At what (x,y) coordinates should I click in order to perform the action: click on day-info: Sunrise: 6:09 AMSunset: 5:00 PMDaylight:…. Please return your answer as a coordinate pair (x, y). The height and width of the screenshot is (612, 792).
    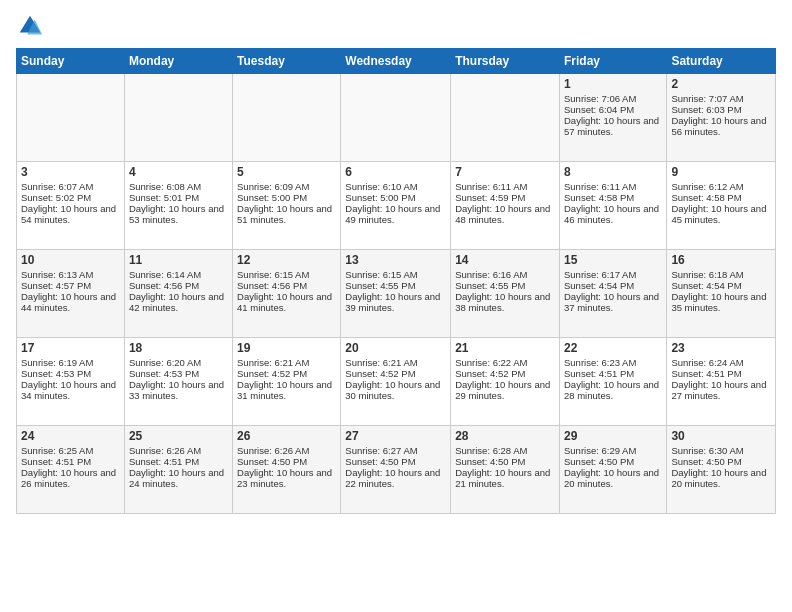
    Looking at the image, I should click on (284, 203).